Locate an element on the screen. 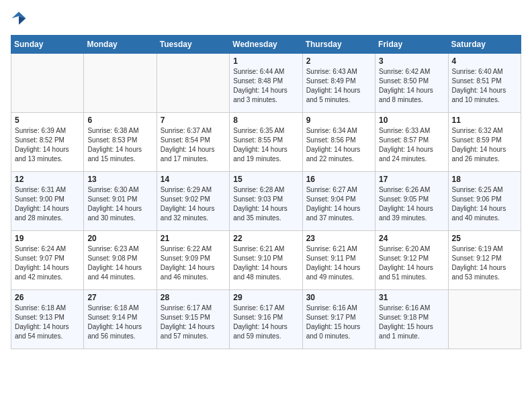  calendar-cell: 25Sunrise: 6:19 AM Sunset: 9:12 PM Dayli… is located at coordinates (484, 261).